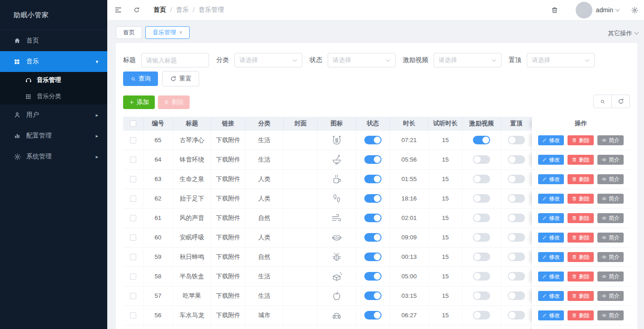 This screenshot has width=644, height=329. I want to click on filter-select-reward-video: 请选择, so click(467, 60).